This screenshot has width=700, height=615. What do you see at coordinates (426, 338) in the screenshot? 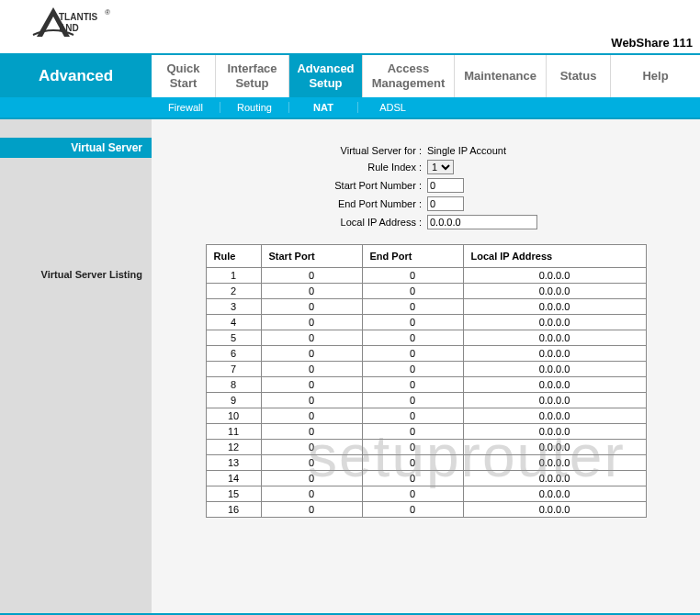
I see `table-row: 5000.0.0.0` at bounding box center [426, 338].